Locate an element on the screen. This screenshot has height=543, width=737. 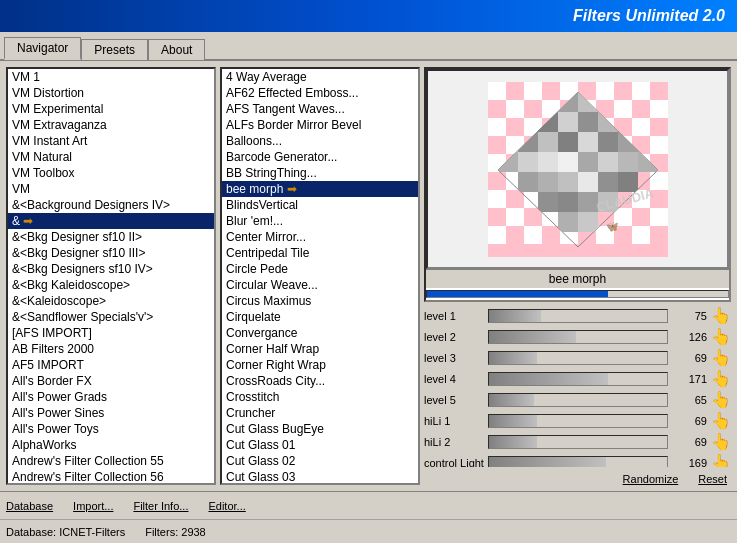
category-item: &<Bkg Designers sf10 IV> is located at coordinates (111, 269).